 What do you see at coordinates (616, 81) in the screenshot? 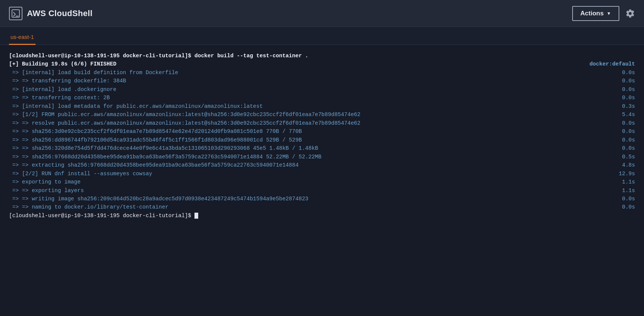
I see `build-line-2-timing: 0.0s` at bounding box center [616, 81].